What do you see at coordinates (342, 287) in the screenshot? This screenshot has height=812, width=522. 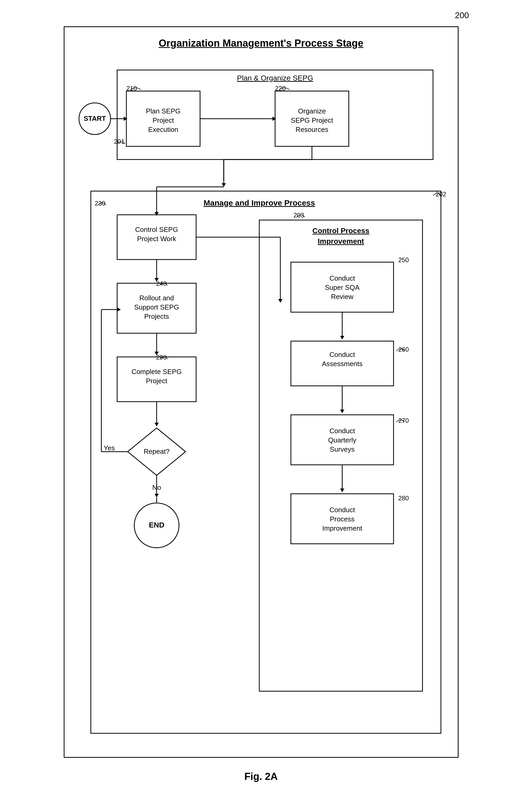 I see `box-250-text2: Super SQA` at bounding box center [342, 287].